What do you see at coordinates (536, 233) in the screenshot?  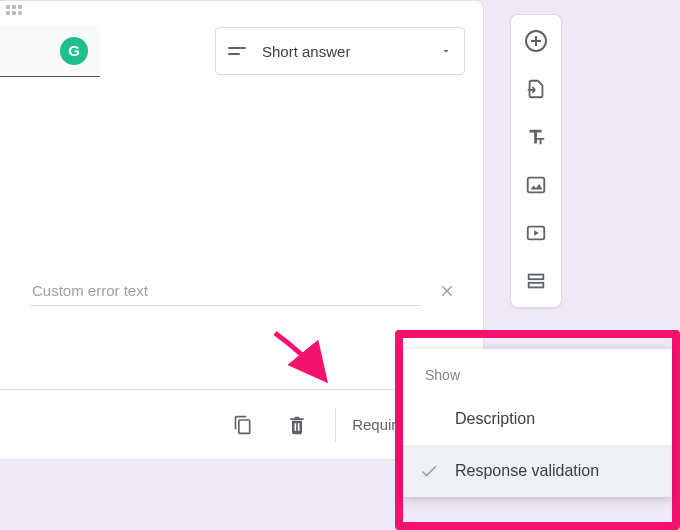 I see `add-video-button` at bounding box center [536, 233].